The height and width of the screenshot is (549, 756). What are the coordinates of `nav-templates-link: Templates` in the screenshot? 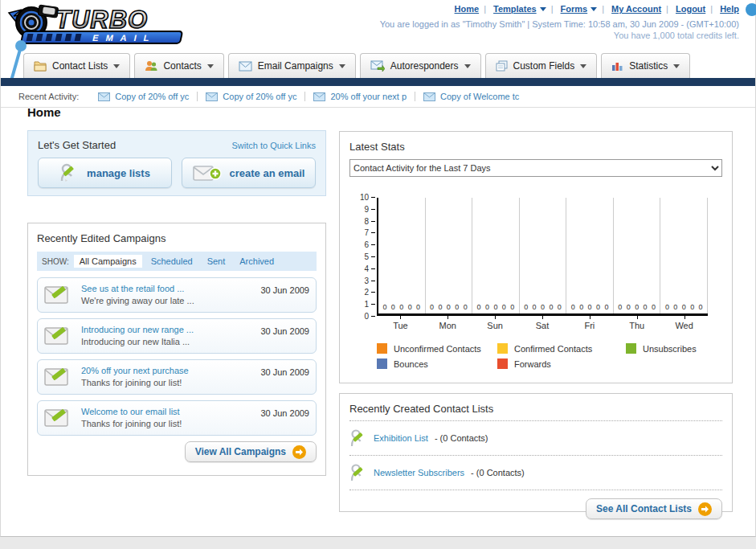 It's located at (515, 9).